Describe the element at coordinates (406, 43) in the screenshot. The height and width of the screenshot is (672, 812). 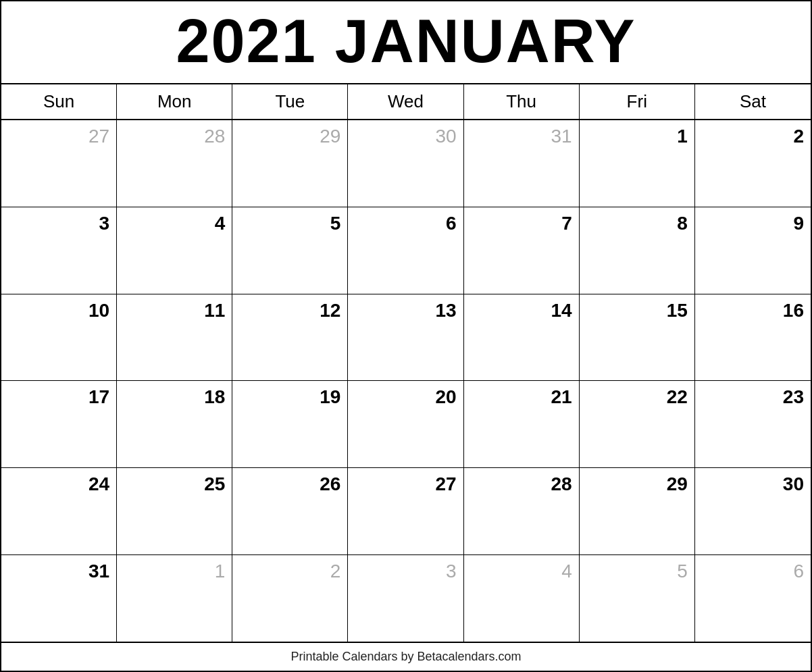
I see `calendar-title: 2021 JANUARY` at that location.